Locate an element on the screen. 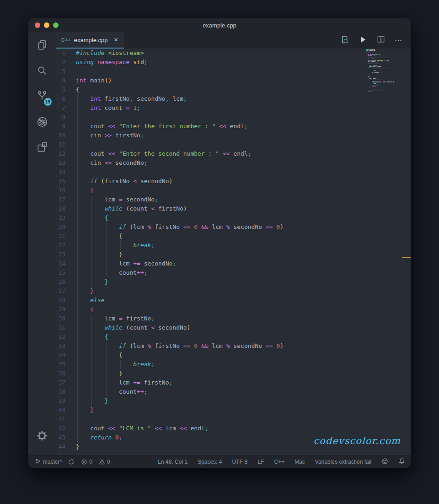 This screenshot has height=504, width=439. code-line: 17 lcm = secondNo; is located at coordinates (233, 200).